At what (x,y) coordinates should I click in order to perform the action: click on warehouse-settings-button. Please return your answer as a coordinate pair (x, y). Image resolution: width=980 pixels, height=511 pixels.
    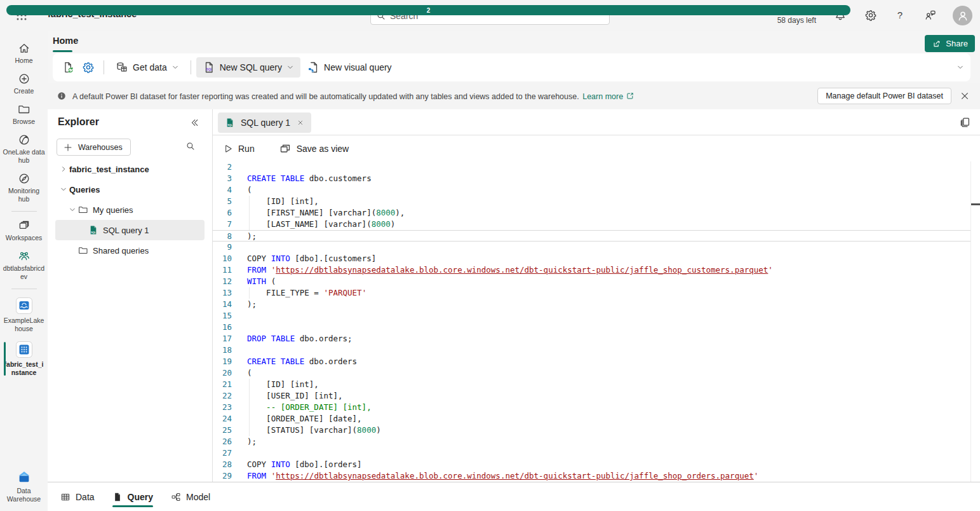
    Looking at the image, I should click on (88, 67).